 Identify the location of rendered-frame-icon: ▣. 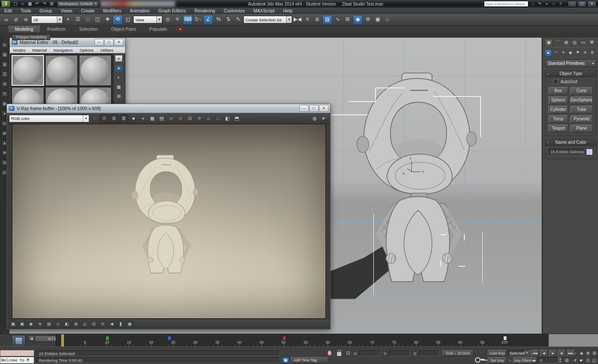
(378, 20).